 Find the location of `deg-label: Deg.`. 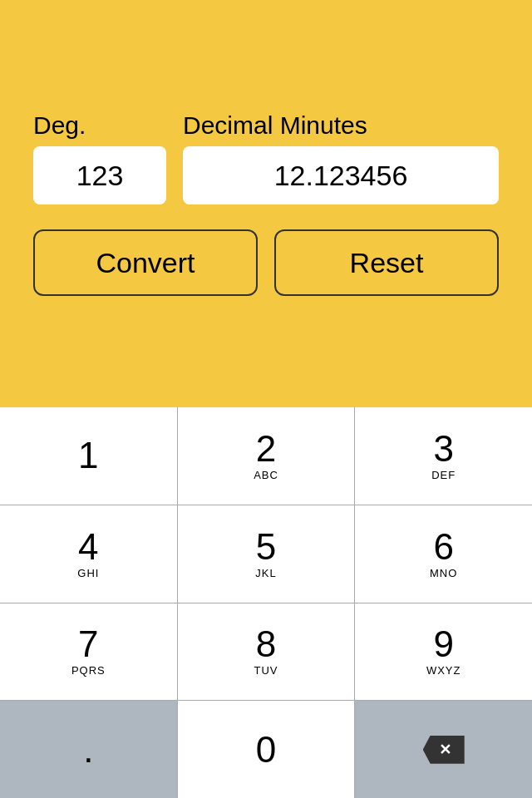

deg-label: Deg. is located at coordinates (60, 126).